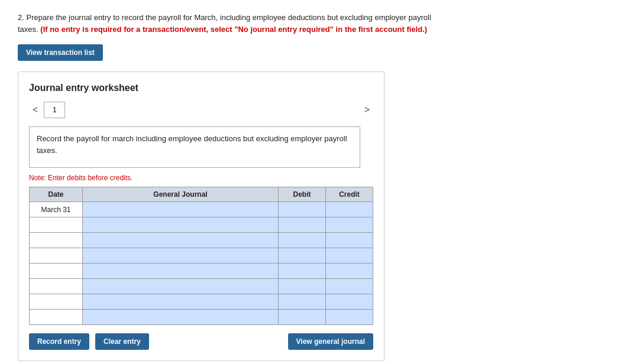 The image size is (627, 364). Describe the element at coordinates (54, 110) in the screenshot. I see `page-number-box: 1` at that location.